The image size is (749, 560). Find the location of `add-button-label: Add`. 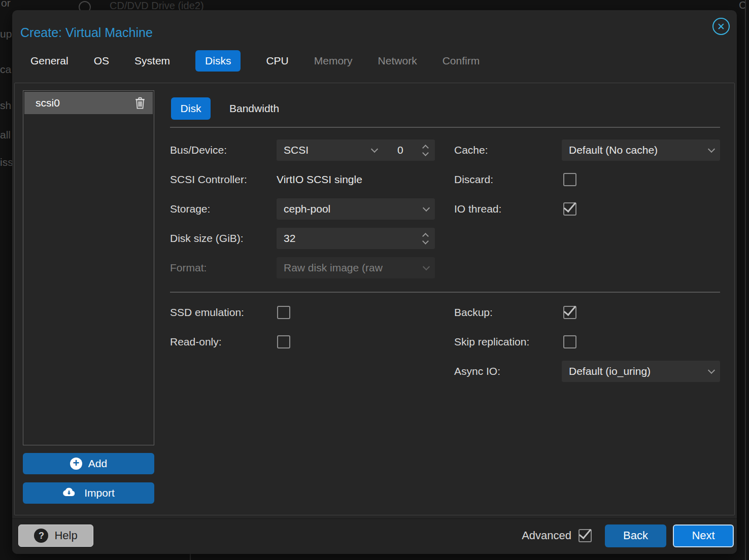

add-button-label: Add is located at coordinates (97, 464).